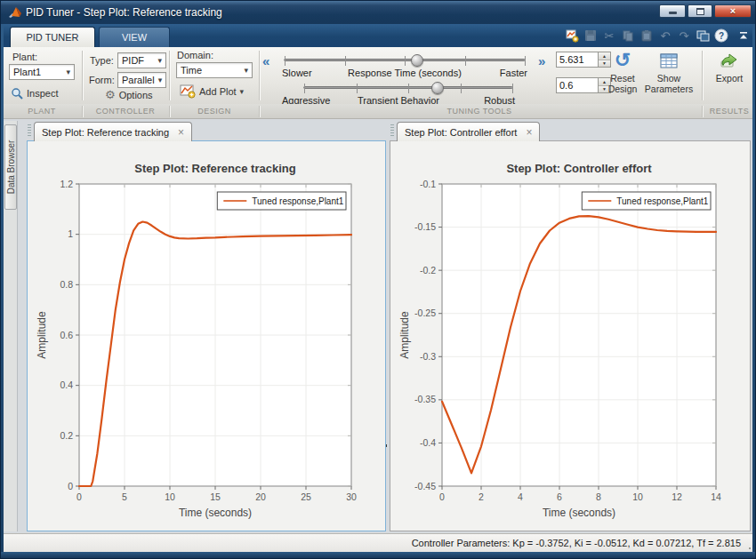  Describe the element at coordinates (101, 60) in the screenshot. I see `type-label: Type:` at that location.